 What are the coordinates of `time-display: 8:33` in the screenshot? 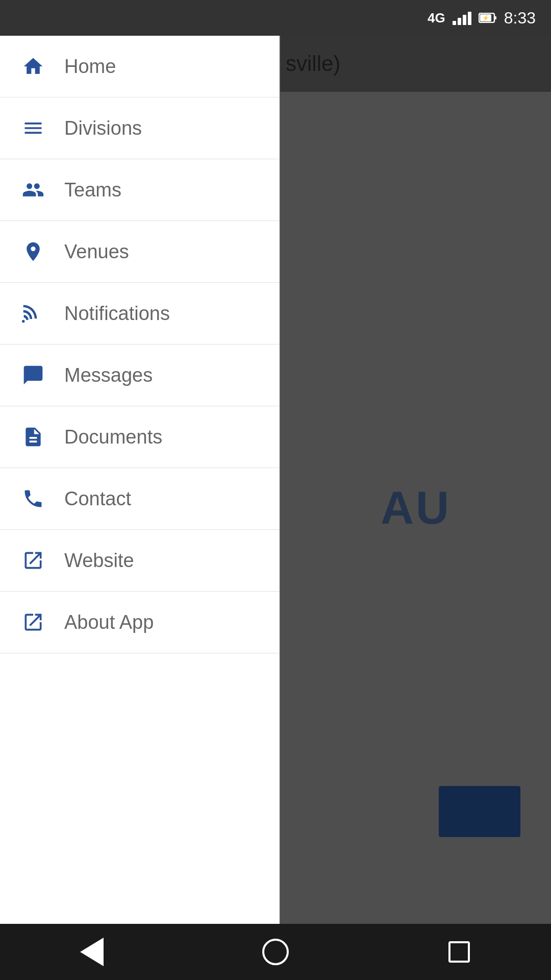 It's located at (520, 18).